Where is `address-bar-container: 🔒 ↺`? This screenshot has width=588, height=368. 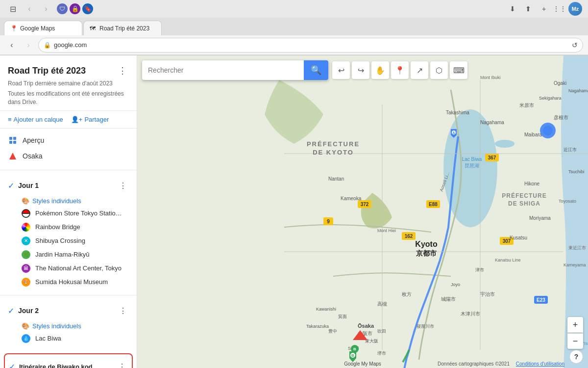 address-bar-container: 🔒 ↺ is located at coordinates (311, 45).